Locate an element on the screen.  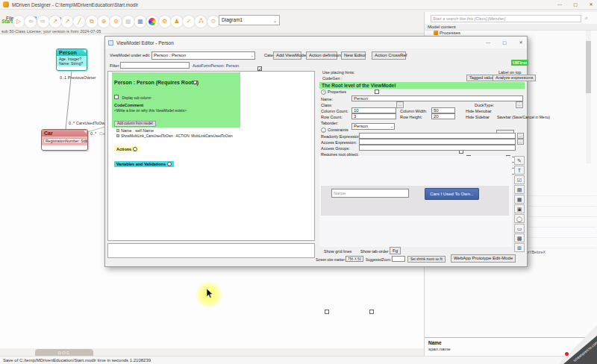
graph-nodes-icon: ⁂ is located at coordinates (201, 22).